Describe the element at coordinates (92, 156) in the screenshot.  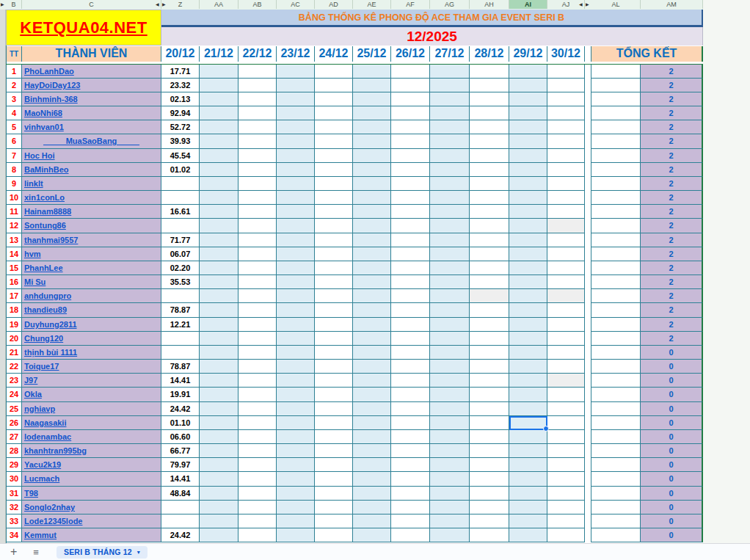
I see `cell-member: Hoc Hoi` at that location.